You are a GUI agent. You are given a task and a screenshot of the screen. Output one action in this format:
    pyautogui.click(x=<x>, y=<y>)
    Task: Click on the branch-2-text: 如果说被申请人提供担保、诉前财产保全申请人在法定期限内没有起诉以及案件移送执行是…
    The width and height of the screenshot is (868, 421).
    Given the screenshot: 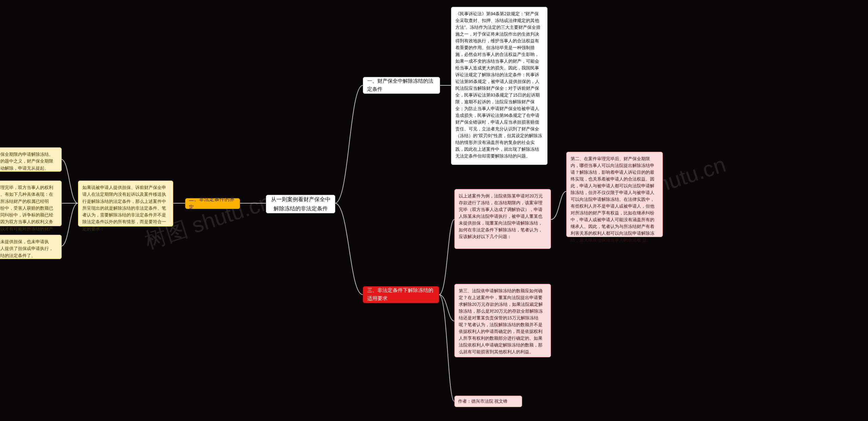 What is the action you would take?
    pyautogui.click(x=125, y=204)
    